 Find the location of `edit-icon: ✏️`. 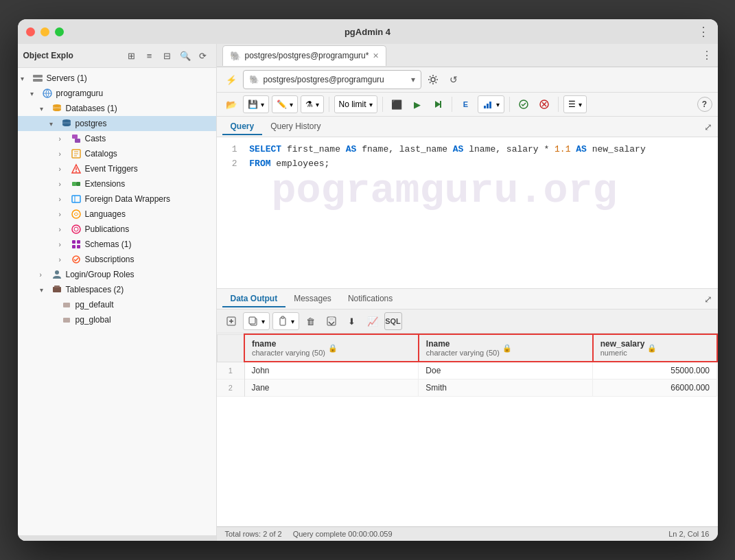

edit-icon: ✏️ is located at coordinates (281, 104).